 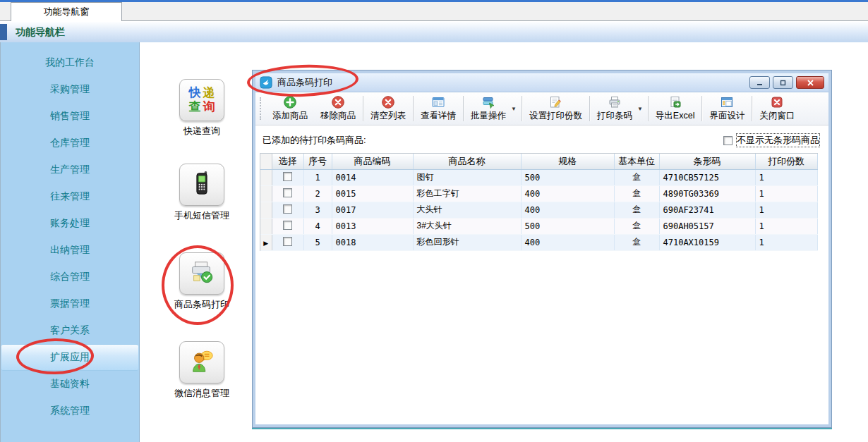 I want to click on wechat-message-icon, so click(x=202, y=362).